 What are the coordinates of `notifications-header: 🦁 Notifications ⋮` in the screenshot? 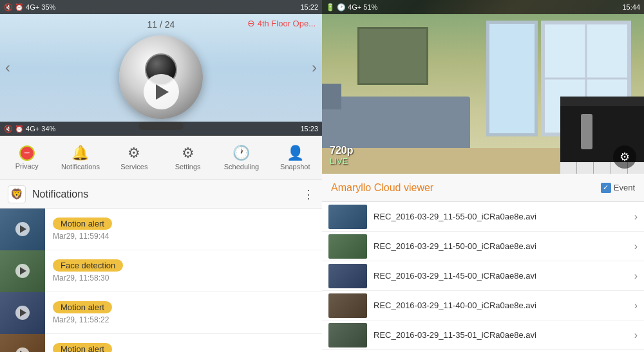 It's located at (161, 194).